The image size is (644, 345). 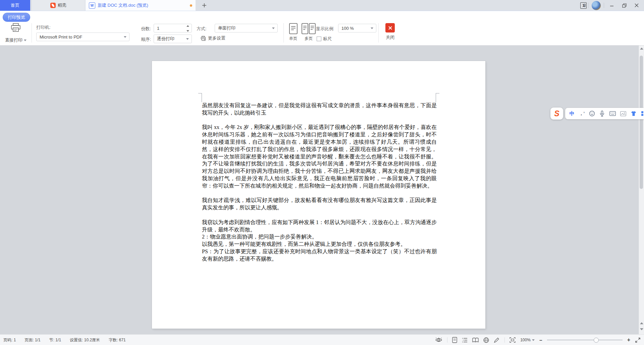 I want to click on restore-button, so click(x=624, y=5).